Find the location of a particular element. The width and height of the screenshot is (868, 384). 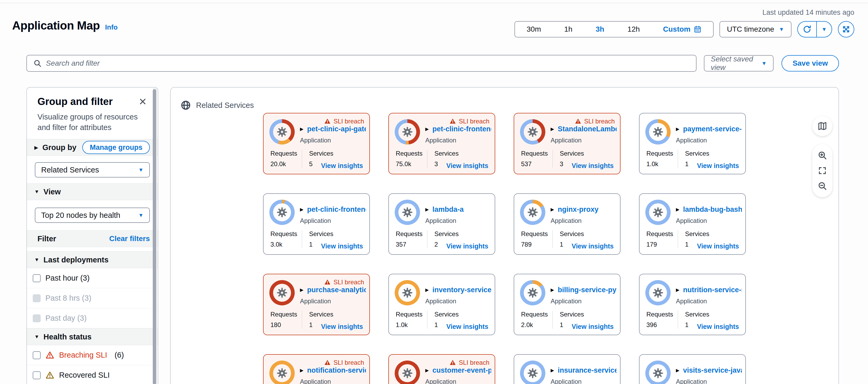

service-card: ▶ lambda-a Application Requests 357 Serv… is located at coordinates (442, 224).